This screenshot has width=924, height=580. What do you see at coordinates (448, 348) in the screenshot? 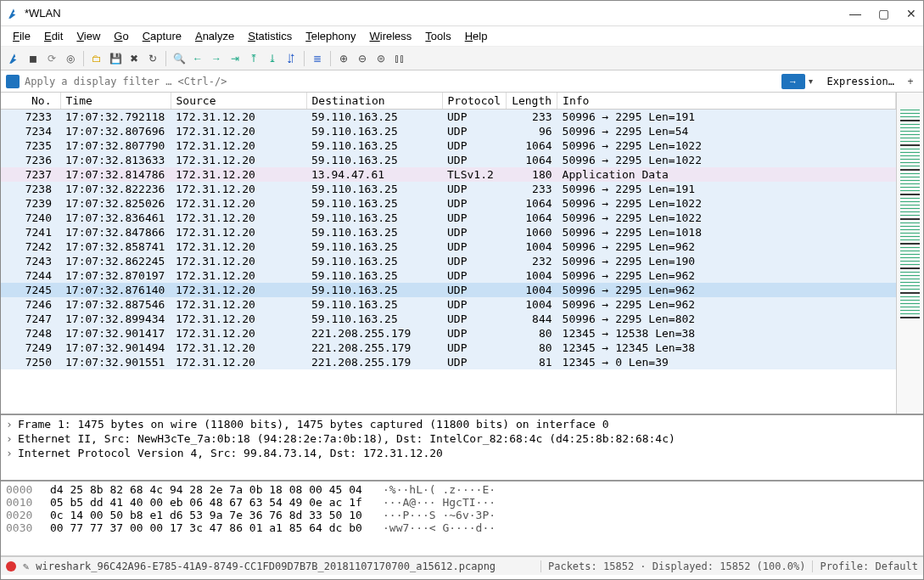
I see `table-row: 724917:07:32.901494172.31.12.20221.208.2…` at bounding box center [448, 348].